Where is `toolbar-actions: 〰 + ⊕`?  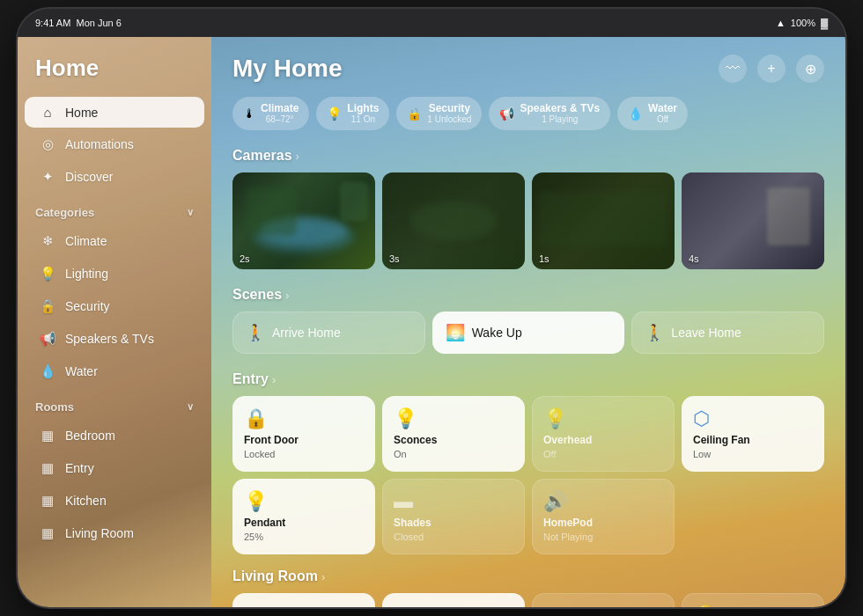
toolbar-actions: 〰 + ⊕ is located at coordinates (771, 69).